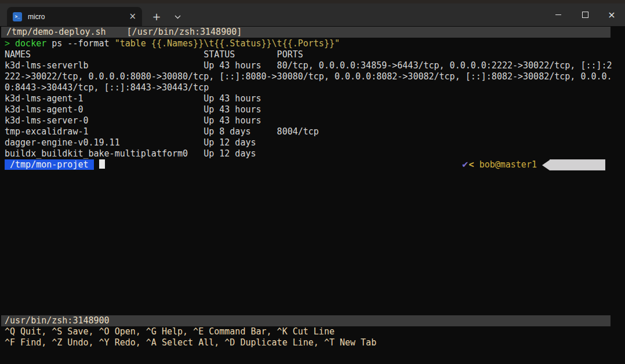 The image size is (625, 364). What do you see at coordinates (177, 17) in the screenshot?
I see `tab-dropdown-button` at bounding box center [177, 17].